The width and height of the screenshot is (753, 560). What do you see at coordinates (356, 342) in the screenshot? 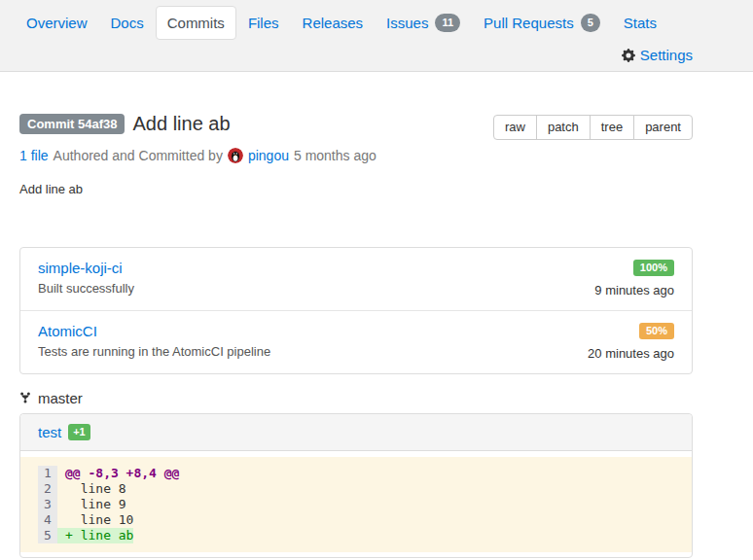
I see `ci-row-atomicci: AtomicCI Tests are running in the Atomic…` at bounding box center [356, 342].